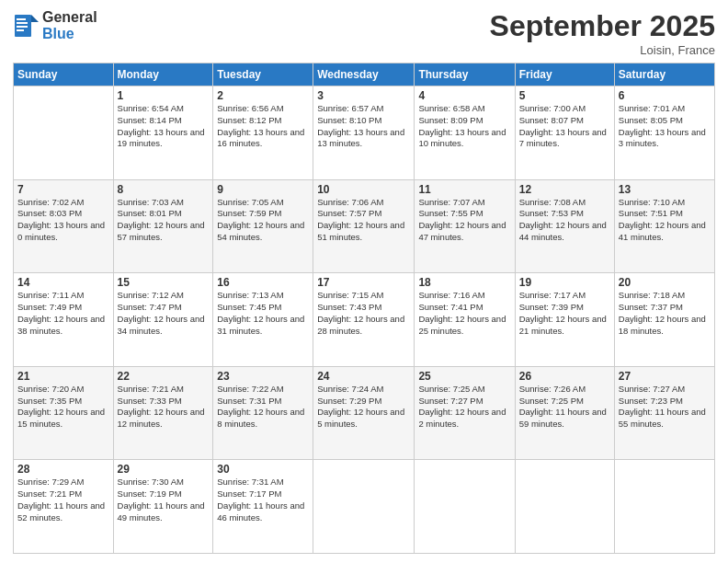  What do you see at coordinates (164, 96) in the screenshot?
I see `day-number: 1` at bounding box center [164, 96].